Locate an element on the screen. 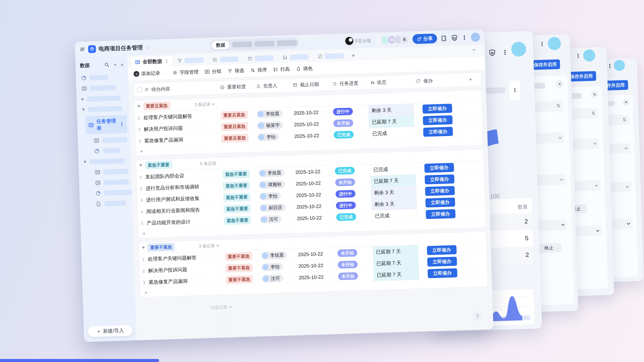 This screenshot has height=362, width=644. add-icon: ＋ is located at coordinates (115, 64).